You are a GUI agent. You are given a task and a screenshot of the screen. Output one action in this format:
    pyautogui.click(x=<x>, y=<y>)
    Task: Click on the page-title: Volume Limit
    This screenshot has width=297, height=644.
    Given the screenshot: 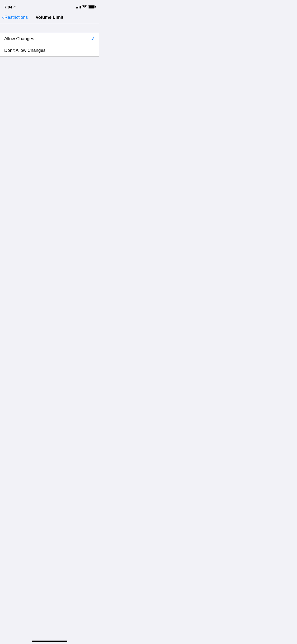 What is the action you would take?
    pyautogui.click(x=50, y=17)
    